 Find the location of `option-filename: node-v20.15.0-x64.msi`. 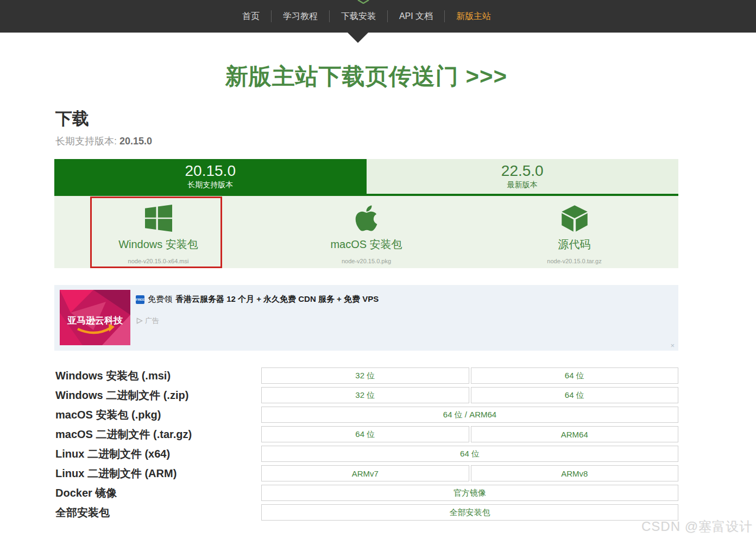

option-filename: node-v20.15.0-x64.msi is located at coordinates (159, 261).